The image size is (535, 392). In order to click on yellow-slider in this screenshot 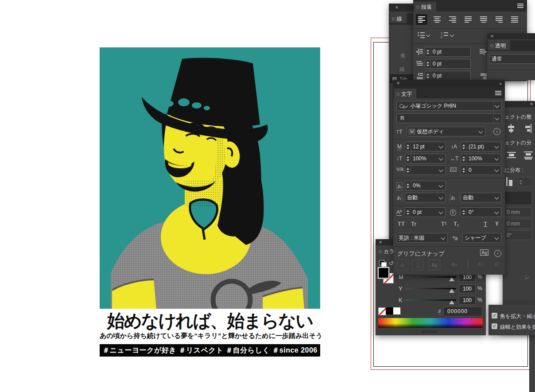, I will do `click(431, 289)`.